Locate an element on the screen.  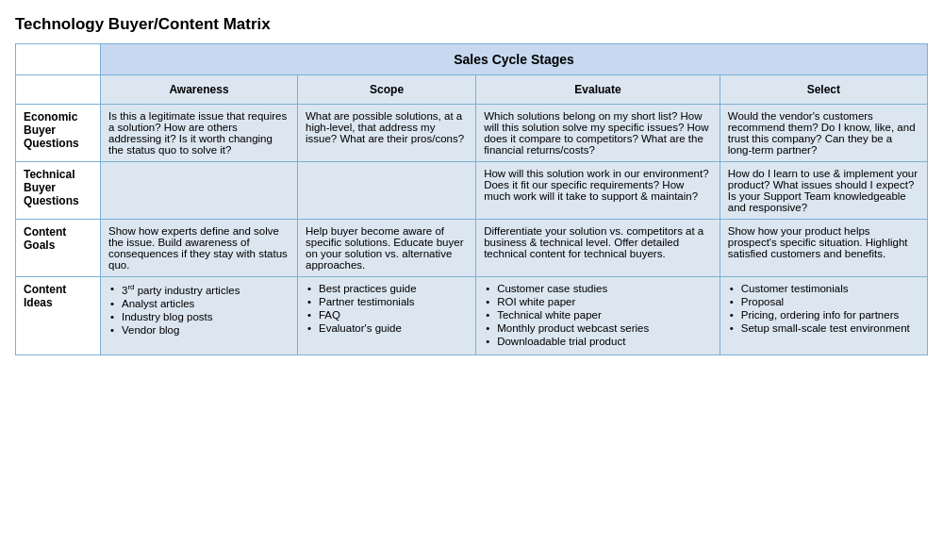
row-header-goals: Content Goals is located at coordinates (58, 249).